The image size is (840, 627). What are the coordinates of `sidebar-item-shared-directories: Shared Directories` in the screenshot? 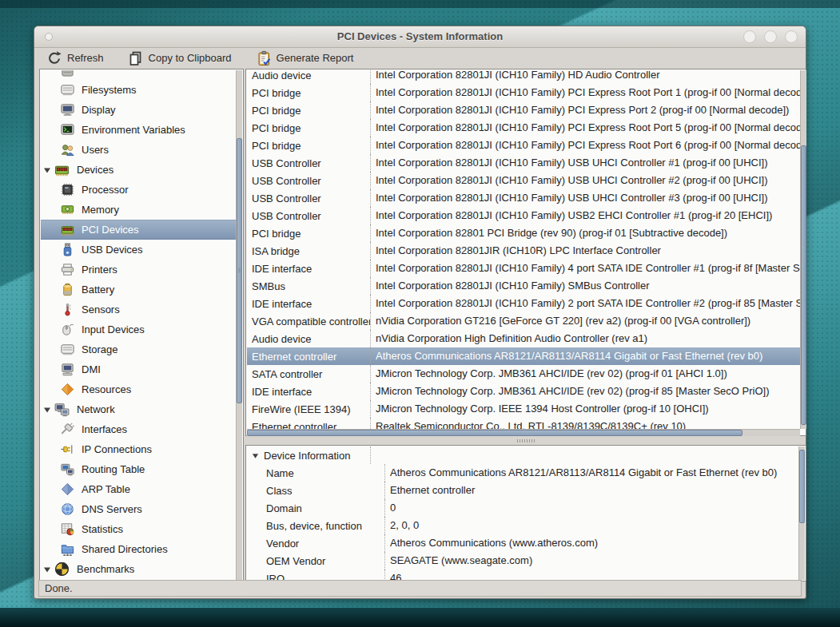 It's located at (139, 550).